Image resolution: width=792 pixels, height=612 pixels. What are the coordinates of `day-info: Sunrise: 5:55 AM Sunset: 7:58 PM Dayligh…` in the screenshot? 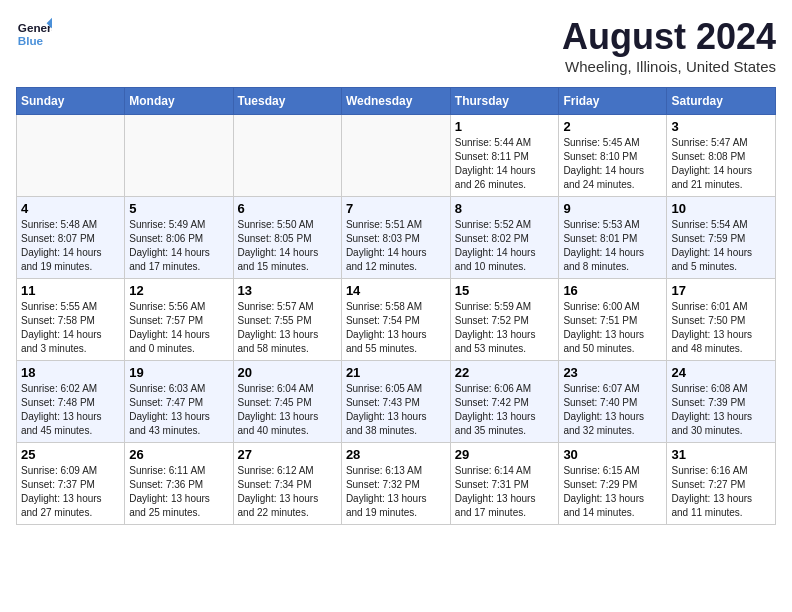 It's located at (70, 328).